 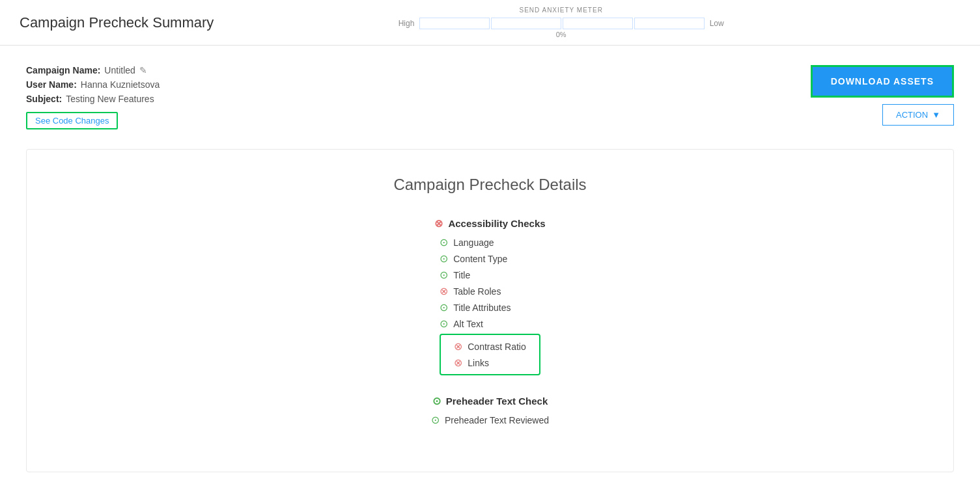 I want to click on links-label: Links, so click(x=478, y=363).